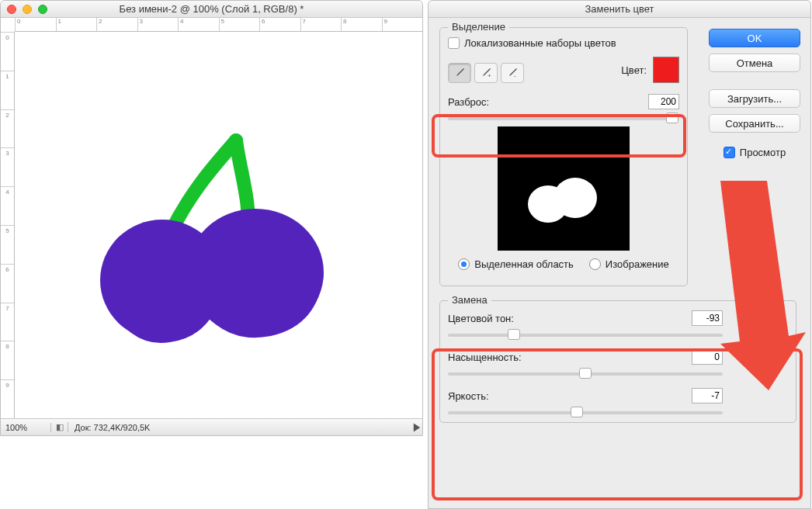  Describe the element at coordinates (664, 102) in the screenshot. I see `fuzziness-input: 200` at that location.